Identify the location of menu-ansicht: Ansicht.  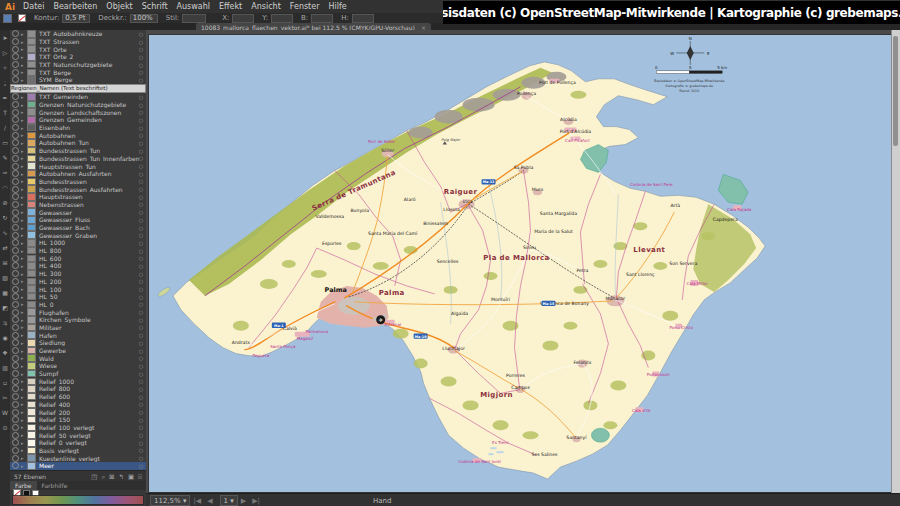
(266, 6).